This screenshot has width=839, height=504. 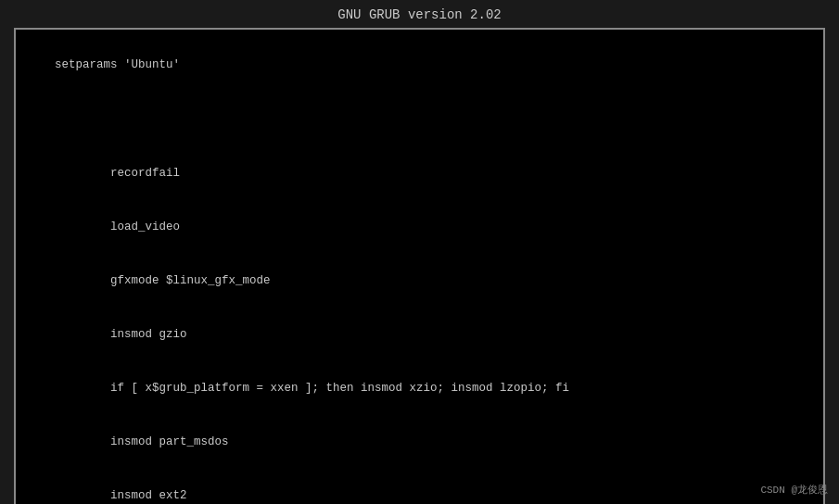 What do you see at coordinates (311, 388) in the screenshot?
I see `code-line-7: if [ x$grub_platform = xxen ]; then insm…` at bounding box center [311, 388].